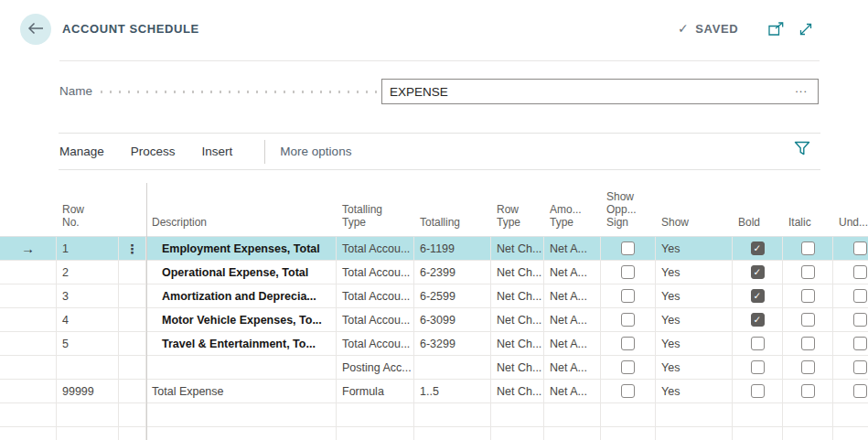 This screenshot has width=868, height=440. Describe the element at coordinates (453, 392) in the screenshot. I see `cell-totalling: 1..5` at that location.